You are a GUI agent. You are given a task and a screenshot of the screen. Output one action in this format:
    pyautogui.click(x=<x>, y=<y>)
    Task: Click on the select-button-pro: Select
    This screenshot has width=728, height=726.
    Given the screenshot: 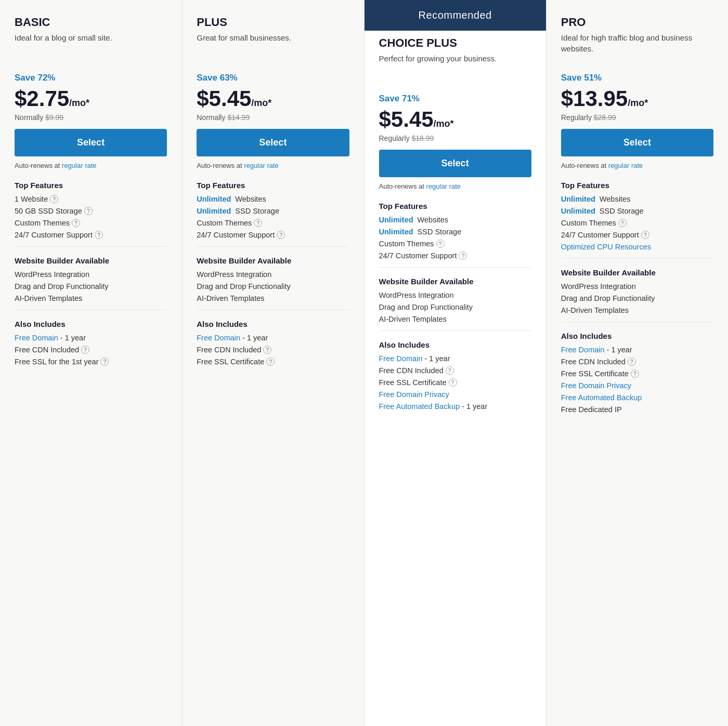 What is the action you would take?
    pyautogui.click(x=638, y=142)
    